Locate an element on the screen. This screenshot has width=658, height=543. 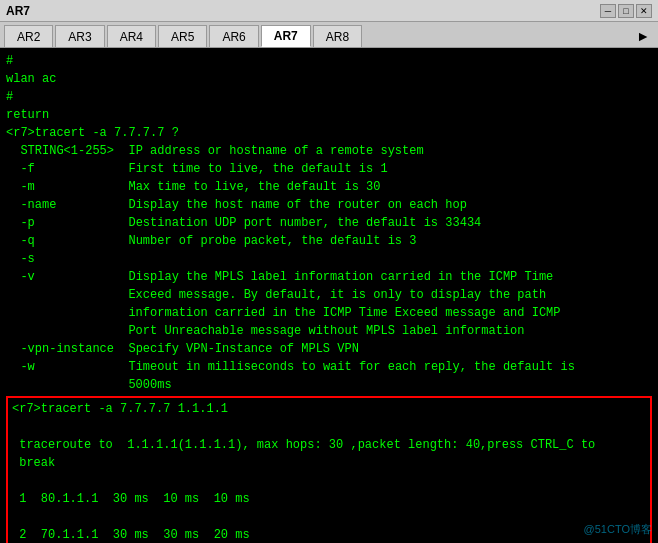
minimize-button: ─ is located at coordinates (608, 11).